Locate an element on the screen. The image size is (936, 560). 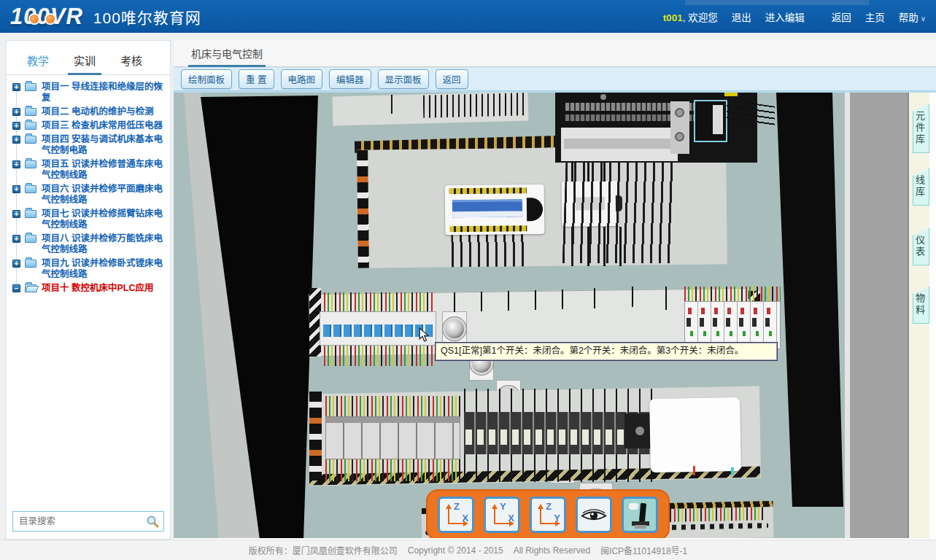
relay-contactor is located at coordinates (495, 210).